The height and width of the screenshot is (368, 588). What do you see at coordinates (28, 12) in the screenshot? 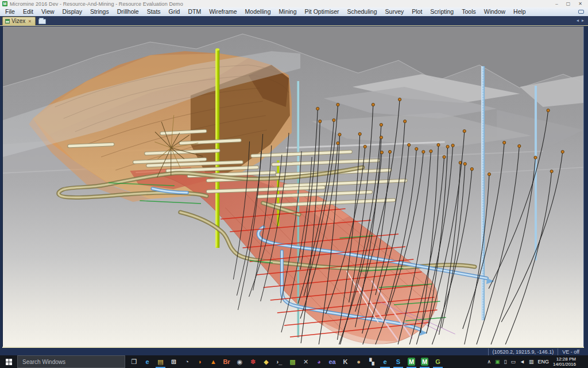
I see `menu-item: Edit` at bounding box center [28, 12].